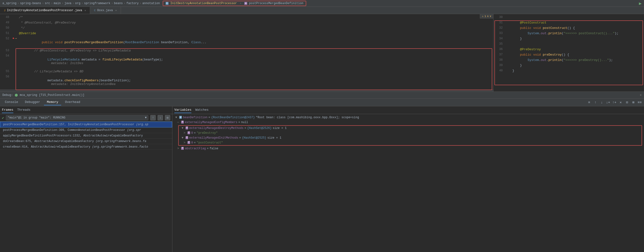  What do you see at coordinates (569, 44) in the screenshot?
I see `code-lines-right: 30 31 @PostConstruct 32 public void post…` at bounding box center [569, 44].